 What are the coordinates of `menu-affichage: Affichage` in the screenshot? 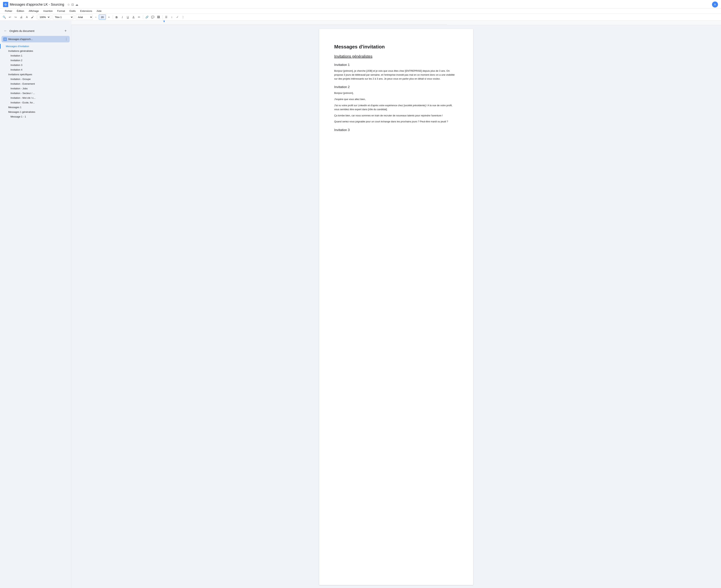 It's located at (34, 11).